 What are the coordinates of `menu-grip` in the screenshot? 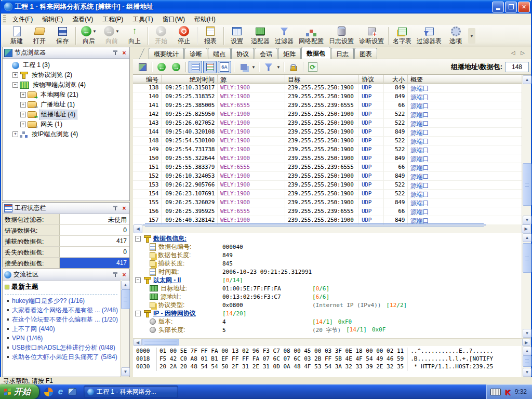 It's located at (4, 19).